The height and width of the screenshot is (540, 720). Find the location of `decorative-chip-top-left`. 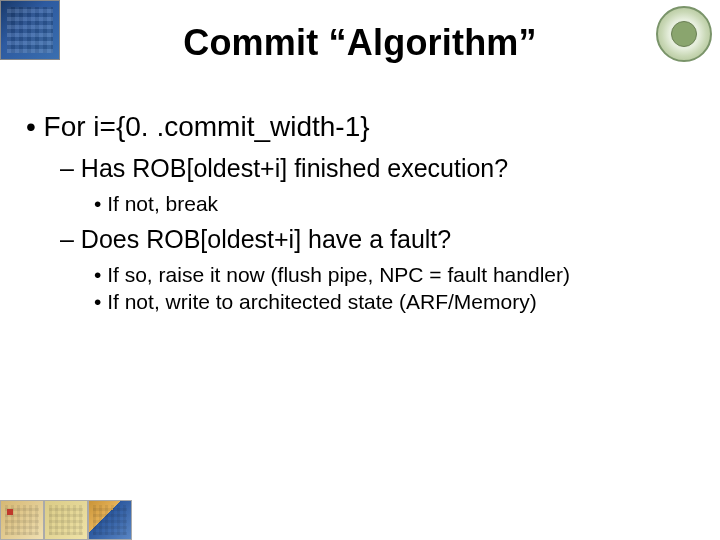

decorative-chip-top-left is located at coordinates (30, 30).